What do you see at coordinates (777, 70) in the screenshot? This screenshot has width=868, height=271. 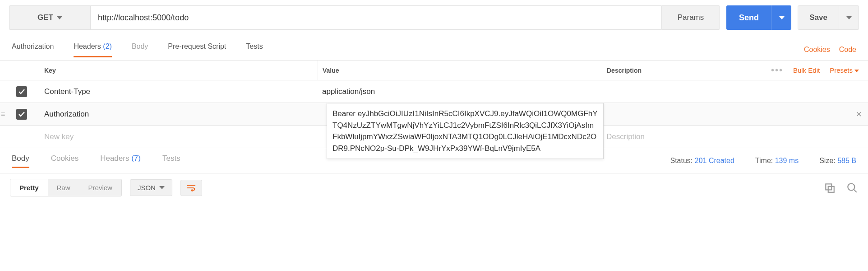 I see `more-options-icon: •••` at bounding box center [777, 70].